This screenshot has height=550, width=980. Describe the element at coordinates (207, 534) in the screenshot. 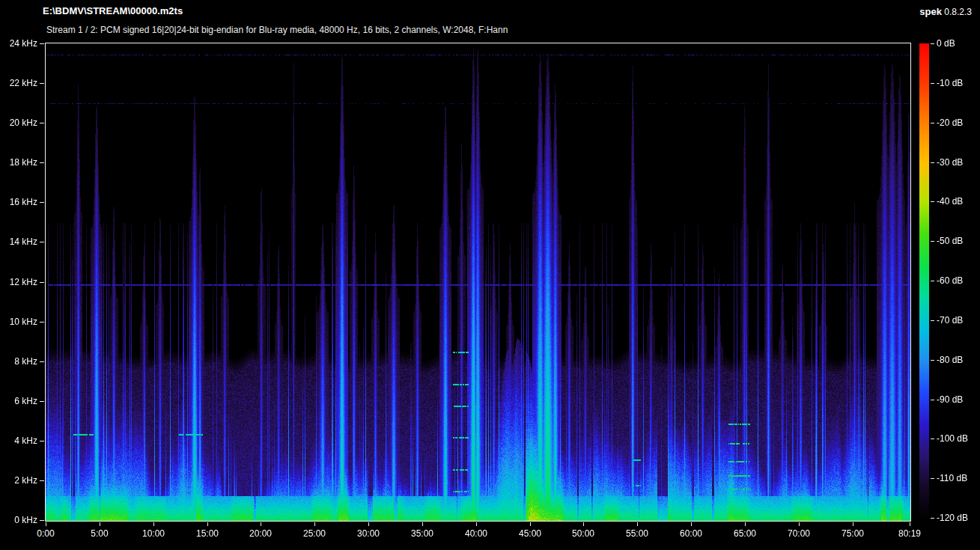

I see `x-axis-label: 15:00` at that location.